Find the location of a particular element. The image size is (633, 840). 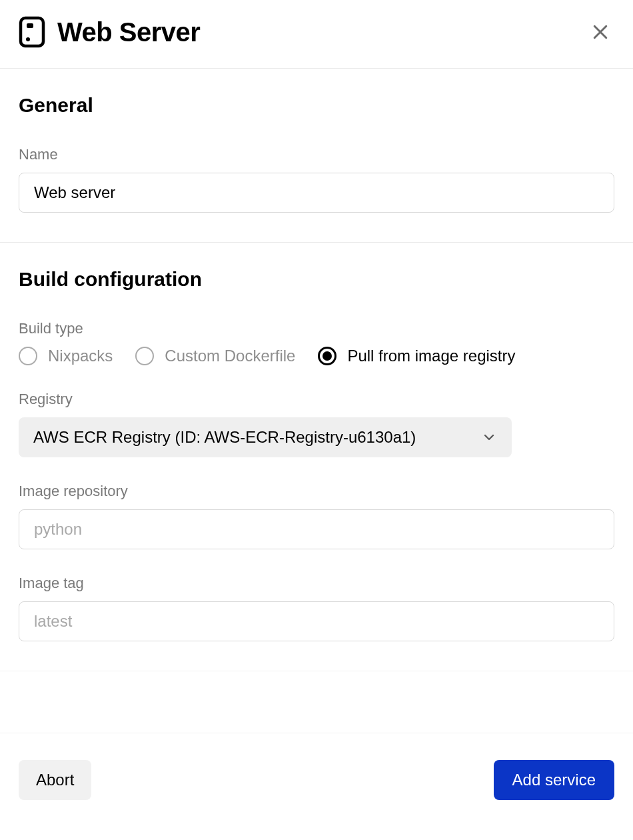

radio-nixpacks: Nixpacks is located at coordinates (65, 356).